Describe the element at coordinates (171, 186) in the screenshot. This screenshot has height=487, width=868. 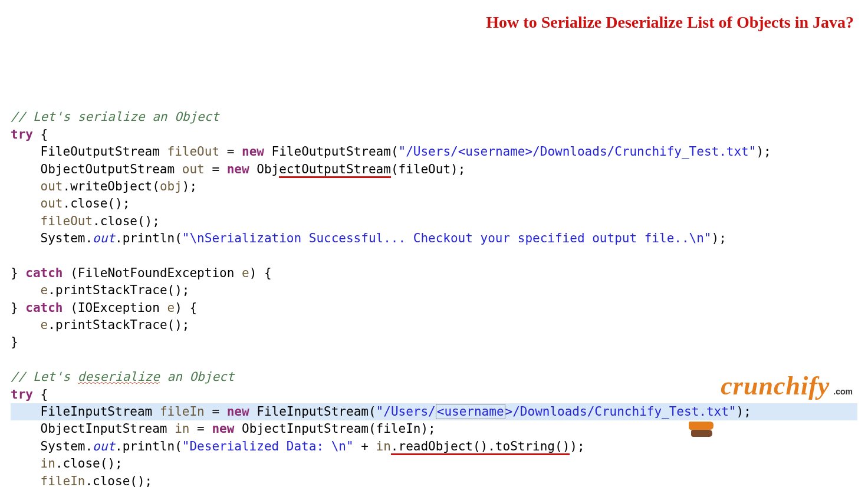
I see `var-obj: obj` at that location.